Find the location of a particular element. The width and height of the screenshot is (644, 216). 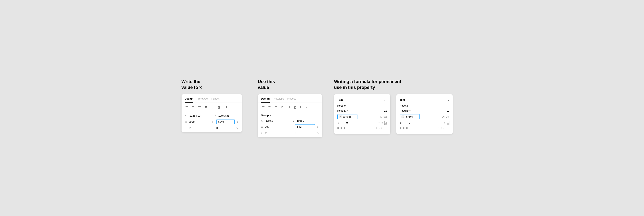

y-value-1: 10943.31 is located at coordinates (228, 116).